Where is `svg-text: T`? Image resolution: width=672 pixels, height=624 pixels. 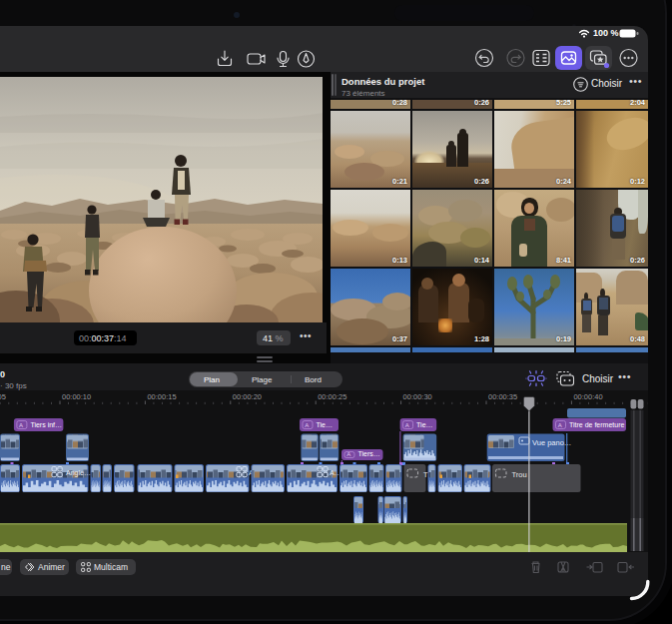
svg-text: T is located at coordinates (425, 475).